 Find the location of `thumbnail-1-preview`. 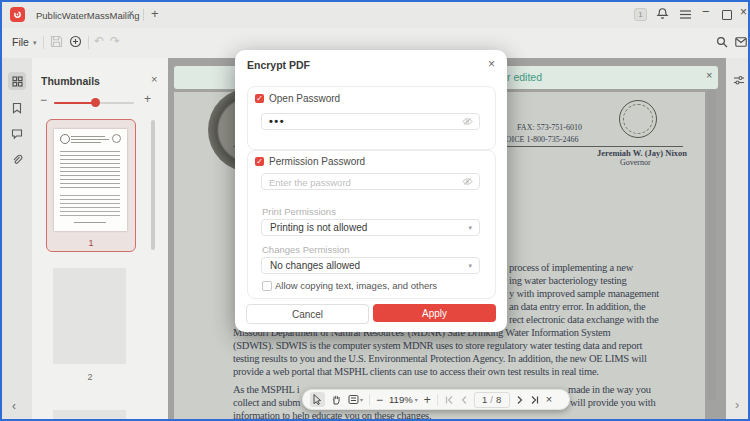

thumbnail-1-preview is located at coordinates (90, 180).